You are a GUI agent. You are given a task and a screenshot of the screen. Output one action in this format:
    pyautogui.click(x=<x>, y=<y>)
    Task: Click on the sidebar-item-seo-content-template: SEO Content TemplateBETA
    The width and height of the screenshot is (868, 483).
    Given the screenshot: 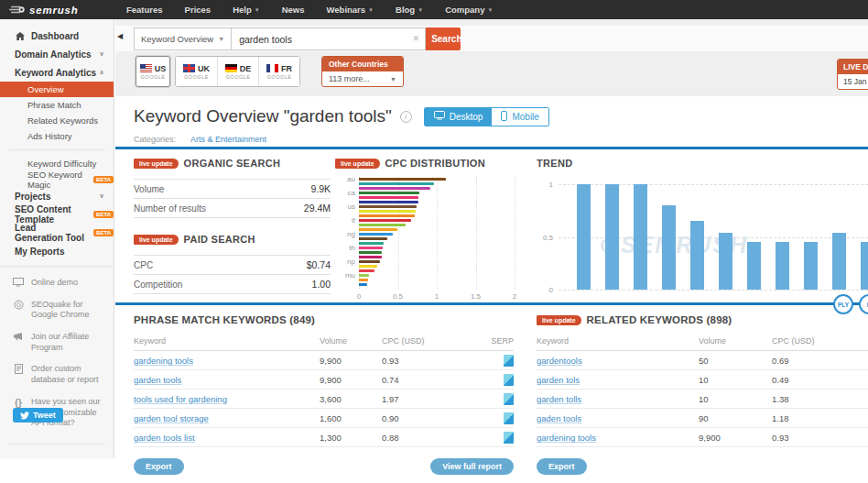 What is the action you would take?
    pyautogui.click(x=57, y=214)
    